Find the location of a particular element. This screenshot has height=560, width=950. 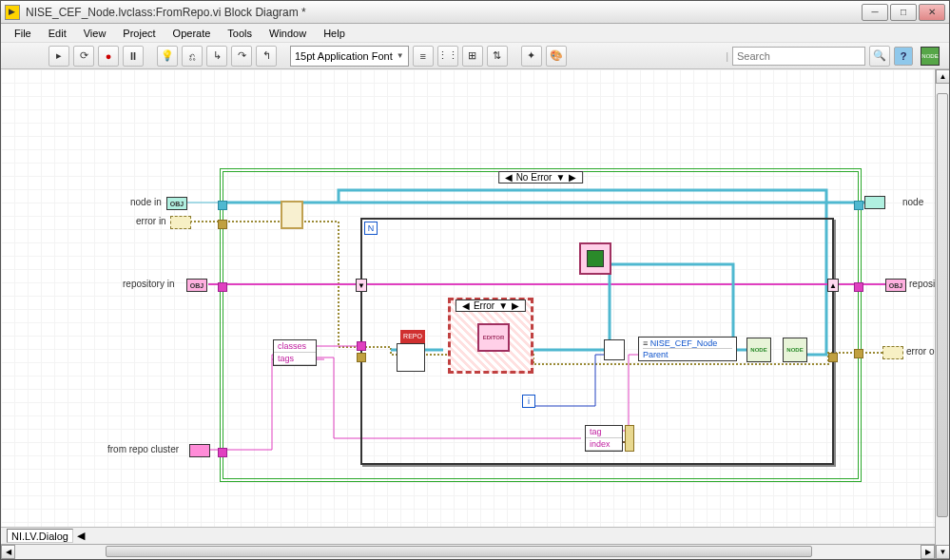

repository-in-label: repository in is located at coordinates (148, 283).